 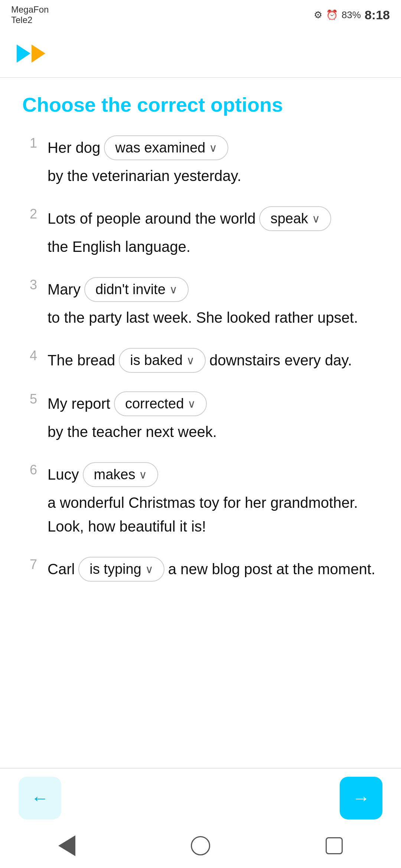 What do you see at coordinates (121, 475) in the screenshot?
I see `dropdown-6: makes∨` at bounding box center [121, 475].